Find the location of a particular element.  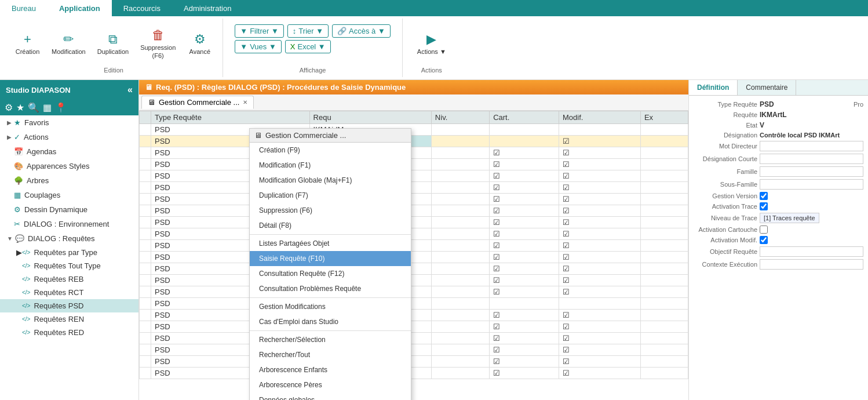

filtrer-button: ▼ Filtrer ▼ is located at coordinates (260, 31).